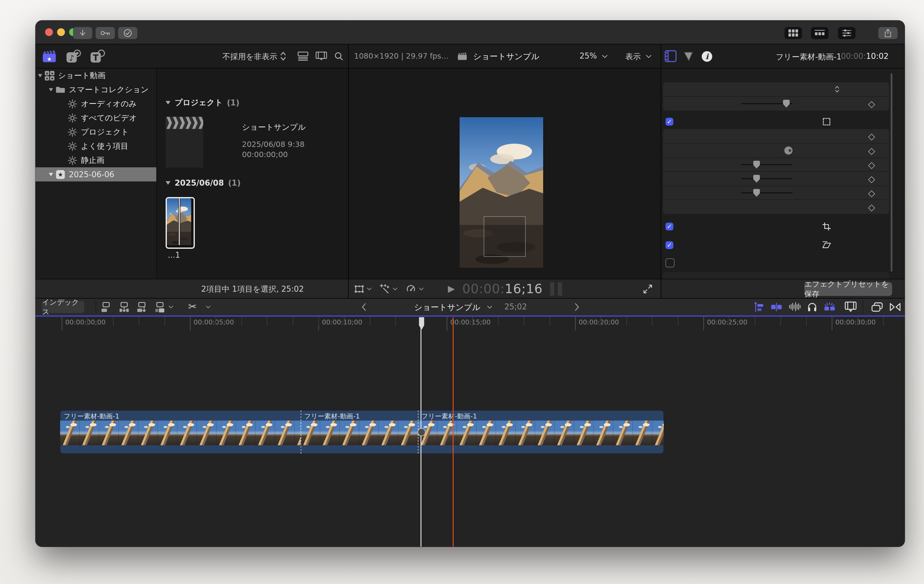 The height and width of the screenshot is (584, 924). Describe the element at coordinates (339, 56) in the screenshot. I see `search-icon` at that location.